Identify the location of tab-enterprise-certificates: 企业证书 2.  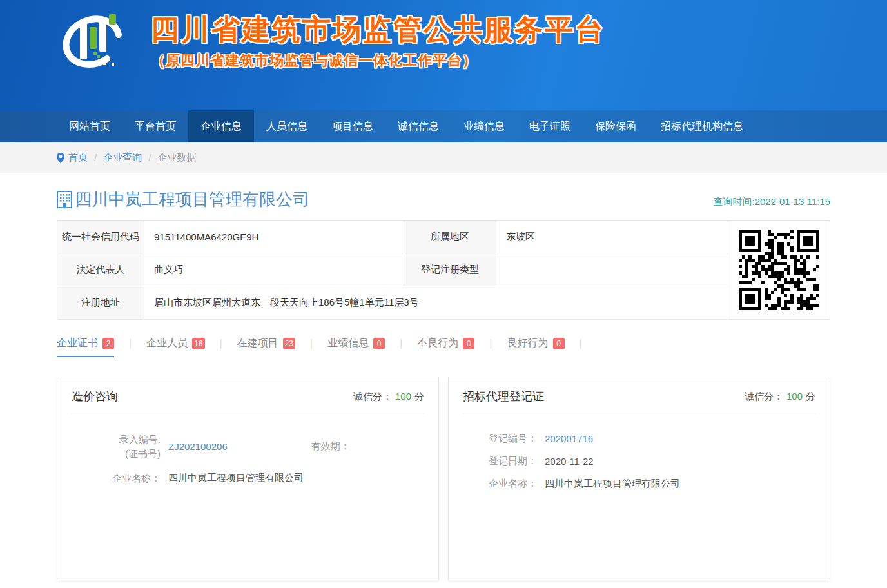
(85, 347).